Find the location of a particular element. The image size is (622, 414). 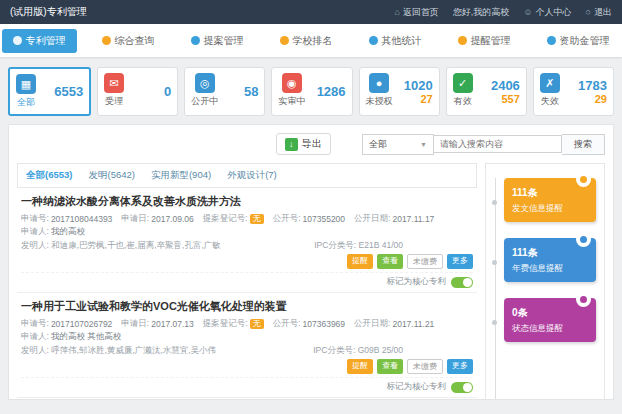

app-title: (试用版)专利管理 is located at coordinates (48, 12).